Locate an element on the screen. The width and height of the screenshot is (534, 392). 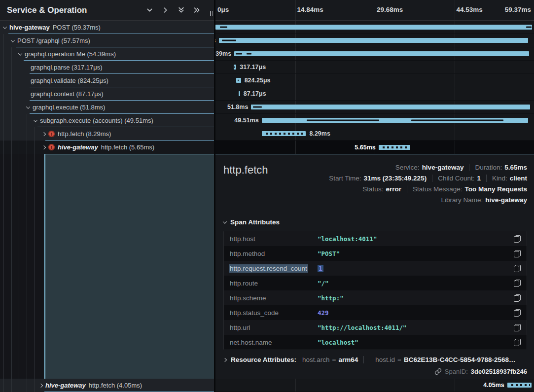
tree-row: graphql.execute (51.8ms)51.8ms is located at coordinates (267, 107).